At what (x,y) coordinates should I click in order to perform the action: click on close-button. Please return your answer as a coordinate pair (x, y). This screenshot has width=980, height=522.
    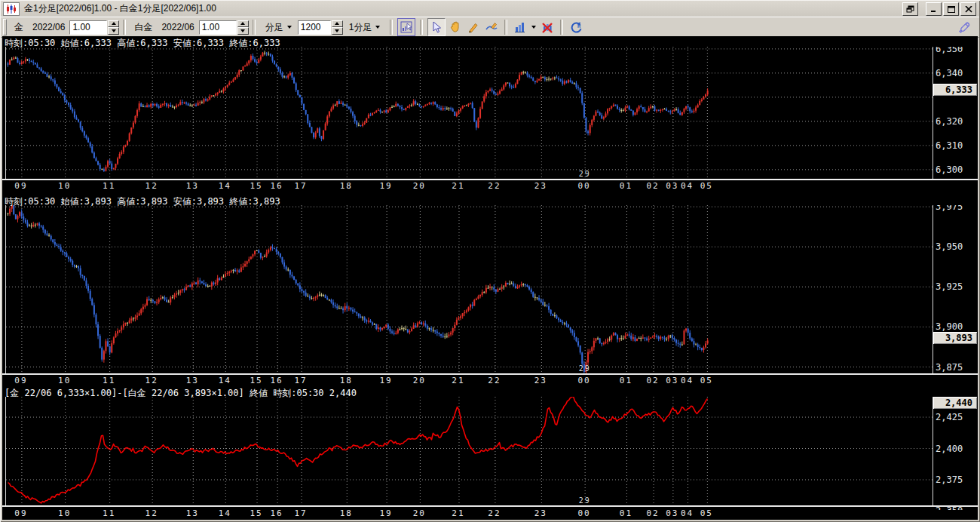
    Looking at the image, I should click on (968, 9).